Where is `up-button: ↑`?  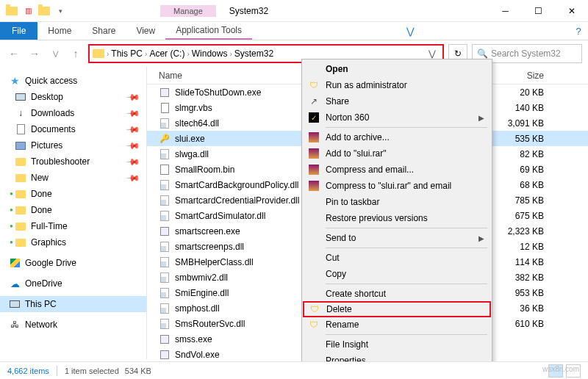
up-button: ↑ is located at coordinates (76, 54).